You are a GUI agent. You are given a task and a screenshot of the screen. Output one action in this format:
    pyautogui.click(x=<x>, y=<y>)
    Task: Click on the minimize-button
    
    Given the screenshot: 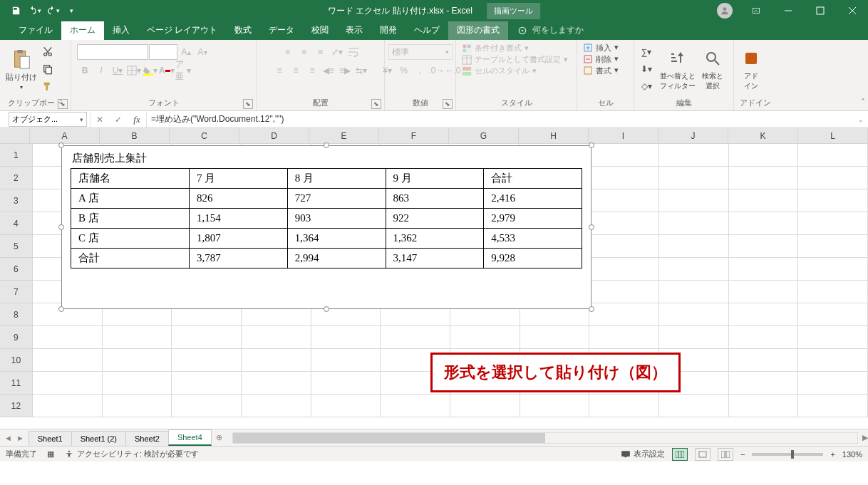 What is the action you would take?
    pyautogui.click(x=788, y=11)
    